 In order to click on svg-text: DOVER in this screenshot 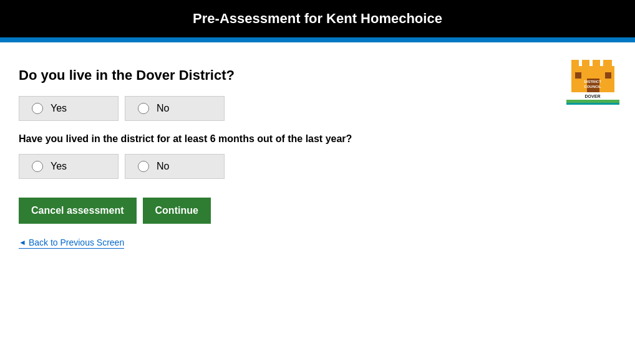, I will do `click(593, 96)`.